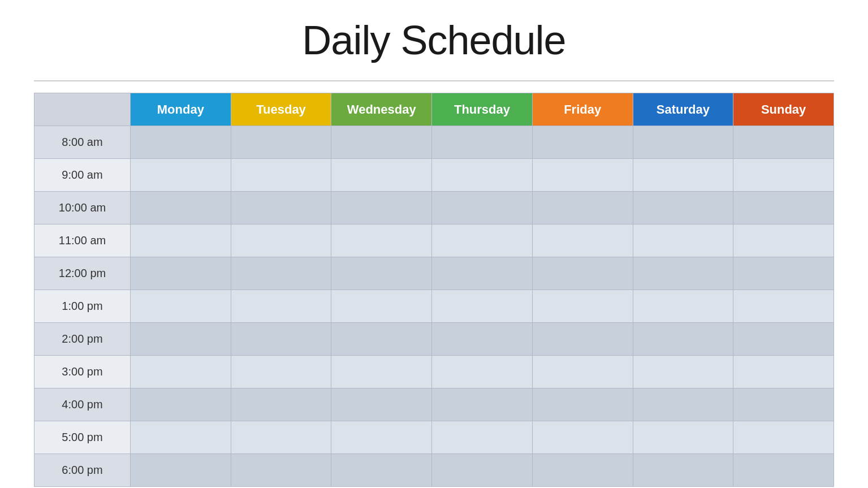  What do you see at coordinates (83, 241) in the screenshot?
I see `time-cell: 11:00 am` at bounding box center [83, 241].